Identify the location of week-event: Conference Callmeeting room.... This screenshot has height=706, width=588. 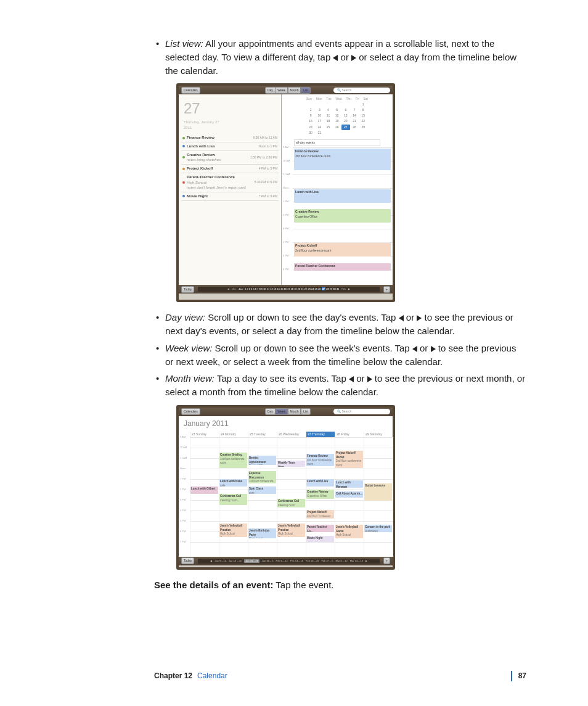
(233, 499).